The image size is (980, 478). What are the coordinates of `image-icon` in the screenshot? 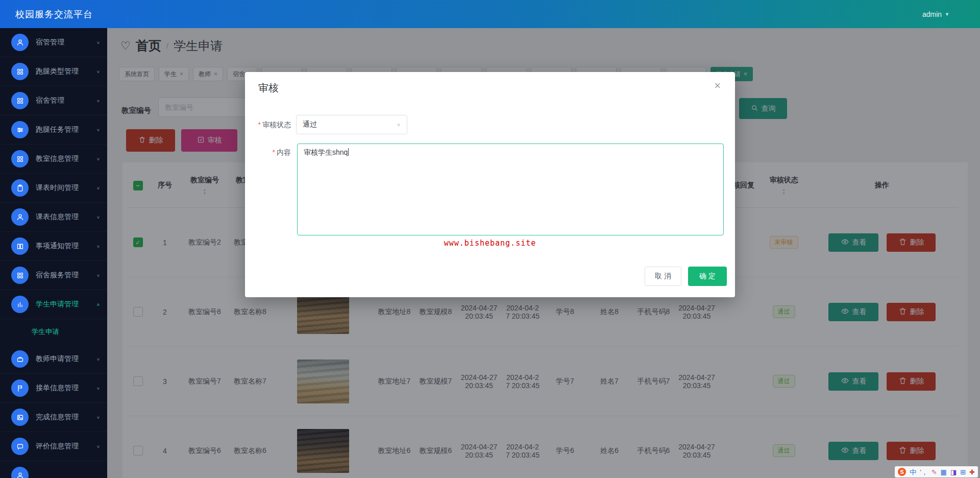 It's located at (20, 417).